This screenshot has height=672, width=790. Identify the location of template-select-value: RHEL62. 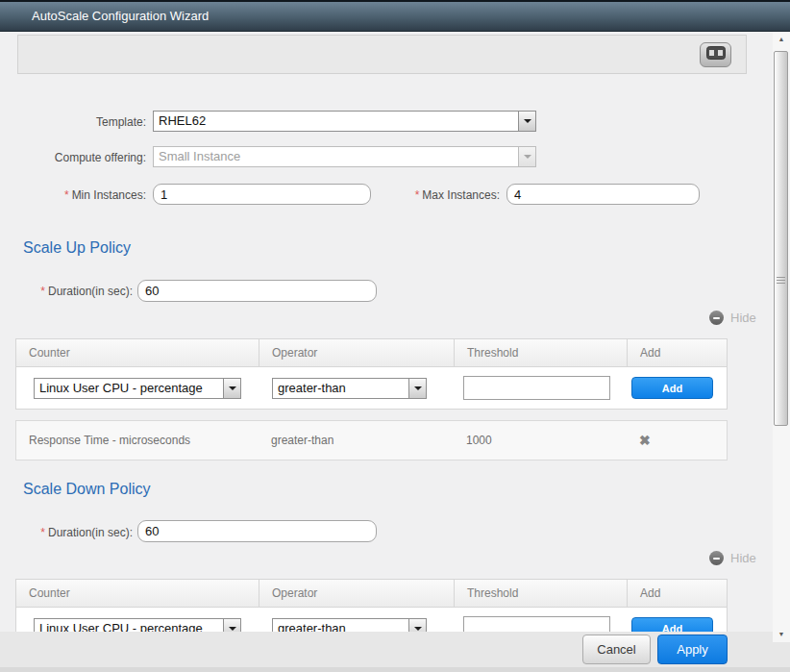
(336, 121).